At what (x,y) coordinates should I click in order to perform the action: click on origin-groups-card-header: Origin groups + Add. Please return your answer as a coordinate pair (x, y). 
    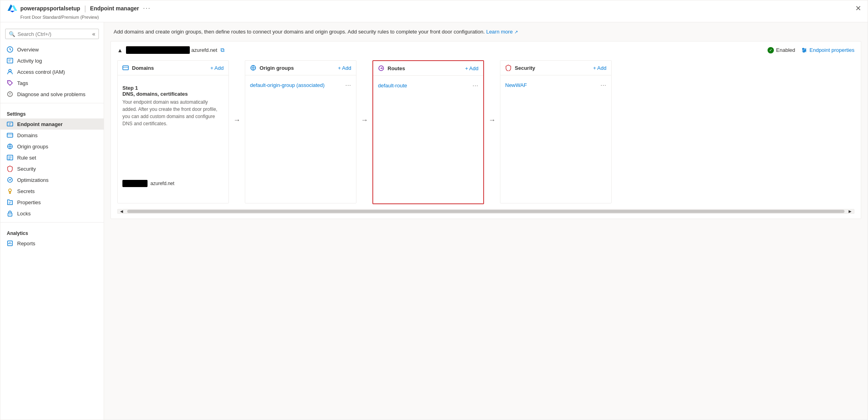
    Looking at the image, I should click on (301, 68).